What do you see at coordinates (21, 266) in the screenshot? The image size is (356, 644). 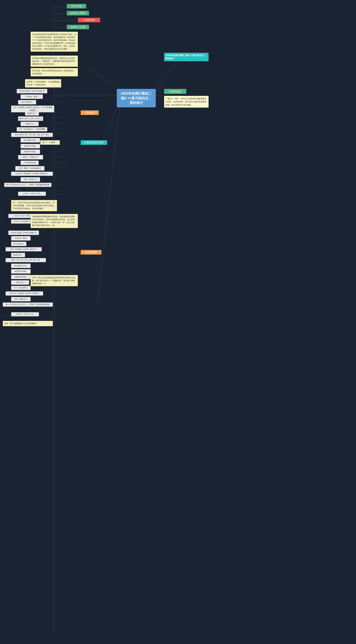 I see `node-height-ht2: height=ht;` at bounding box center [21, 266].